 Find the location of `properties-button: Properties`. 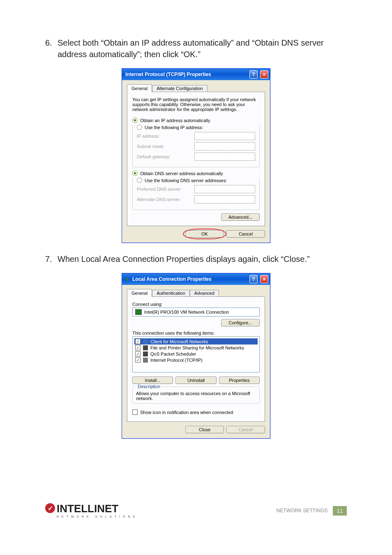

properties-button: Properties is located at coordinates (239, 380).